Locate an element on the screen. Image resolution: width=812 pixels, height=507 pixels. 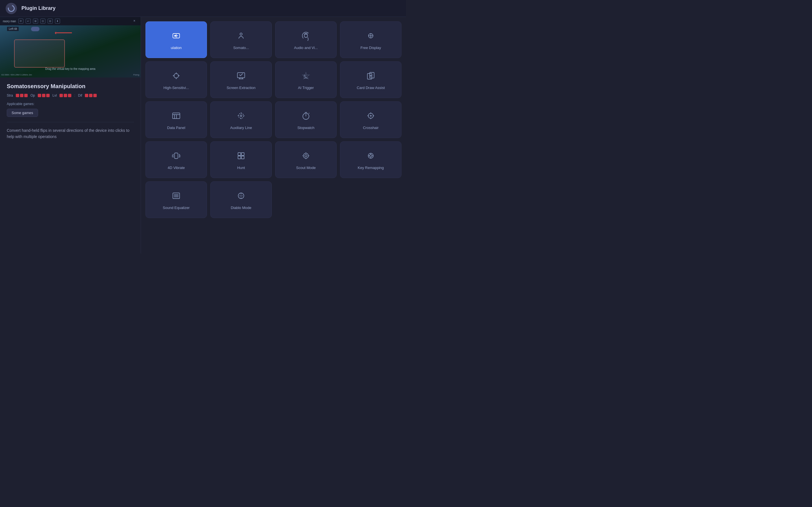
plugin-card-card-draw: Card Draw Assist is located at coordinates (371, 80).